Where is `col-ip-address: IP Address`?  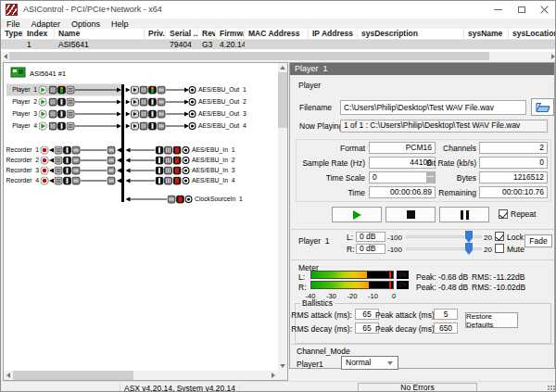
col-ip-address: IP Address is located at coordinates (334, 33).